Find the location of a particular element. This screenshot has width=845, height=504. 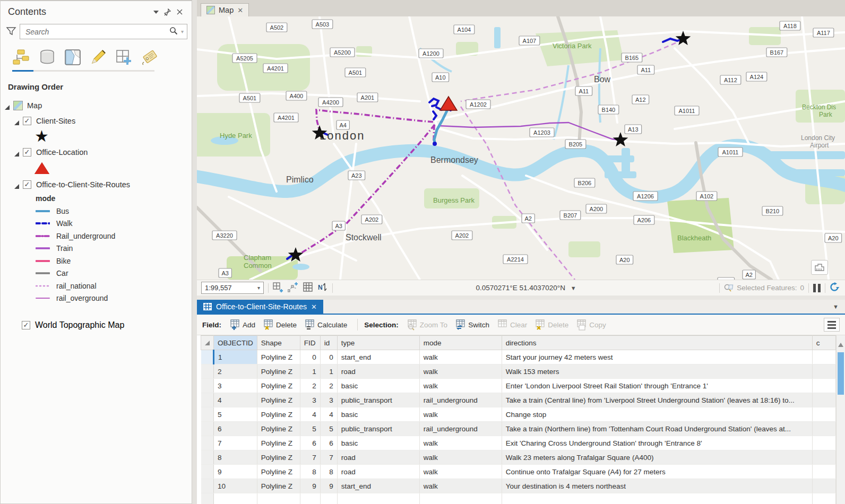

selection-switch-button: Switch is located at coordinates (472, 325).